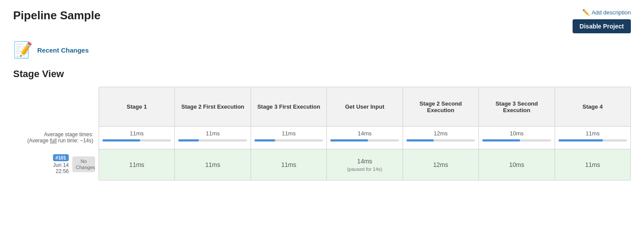  Describe the element at coordinates (137, 134) in the screenshot. I see `stage-col-1: Stage 111ms11ms` at that location.